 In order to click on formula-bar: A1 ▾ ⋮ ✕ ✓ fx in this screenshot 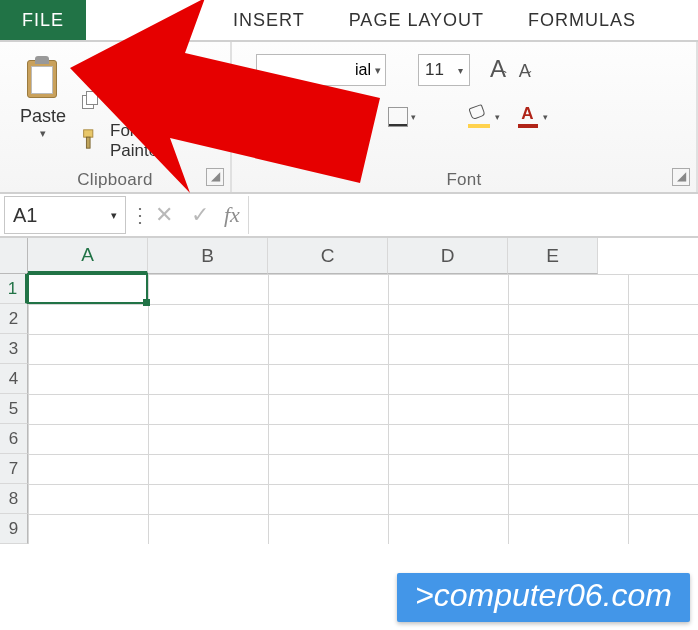, I will do `click(349, 216)`.